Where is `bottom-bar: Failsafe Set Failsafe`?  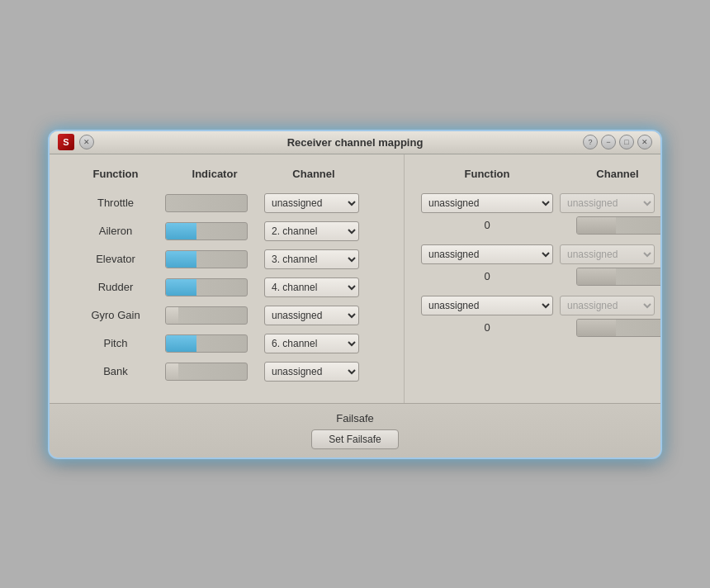 bottom-bar: Failsafe Set Failsafe is located at coordinates (355, 430).